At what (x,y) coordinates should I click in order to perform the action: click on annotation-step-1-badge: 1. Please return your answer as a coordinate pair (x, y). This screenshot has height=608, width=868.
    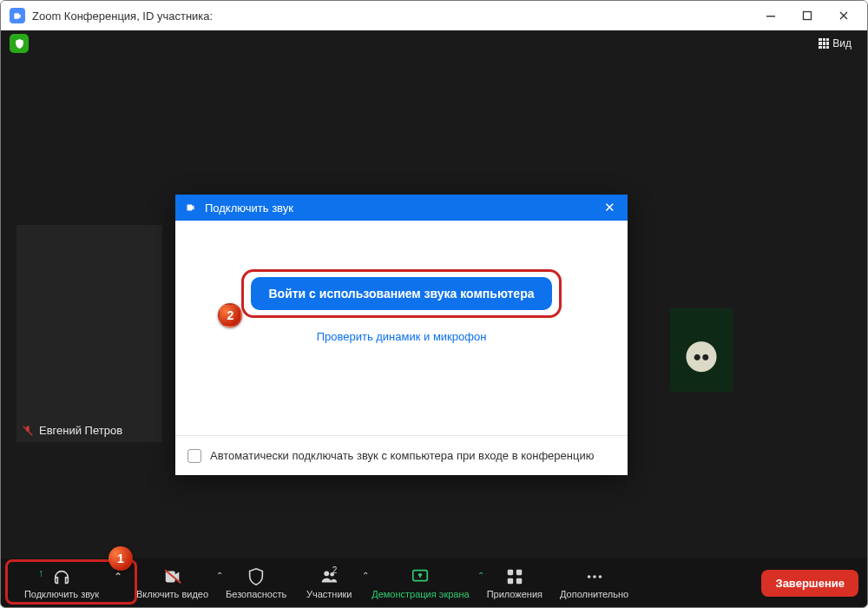
    Looking at the image, I should click on (121, 558).